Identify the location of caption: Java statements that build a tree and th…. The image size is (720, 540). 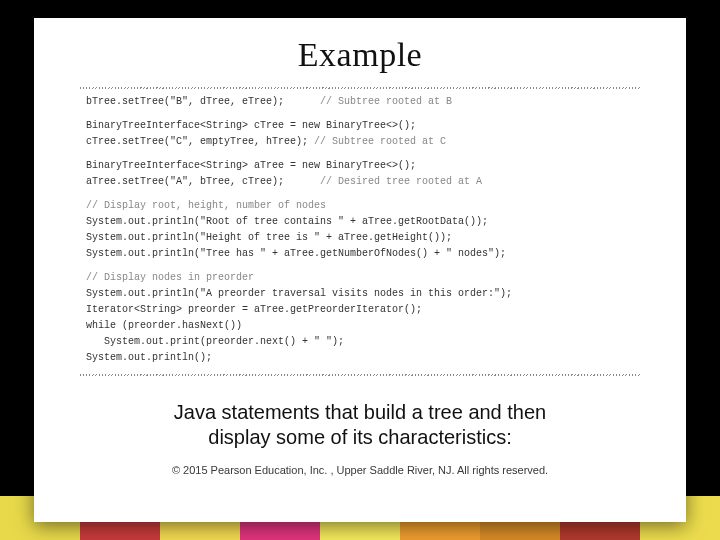
(360, 425).